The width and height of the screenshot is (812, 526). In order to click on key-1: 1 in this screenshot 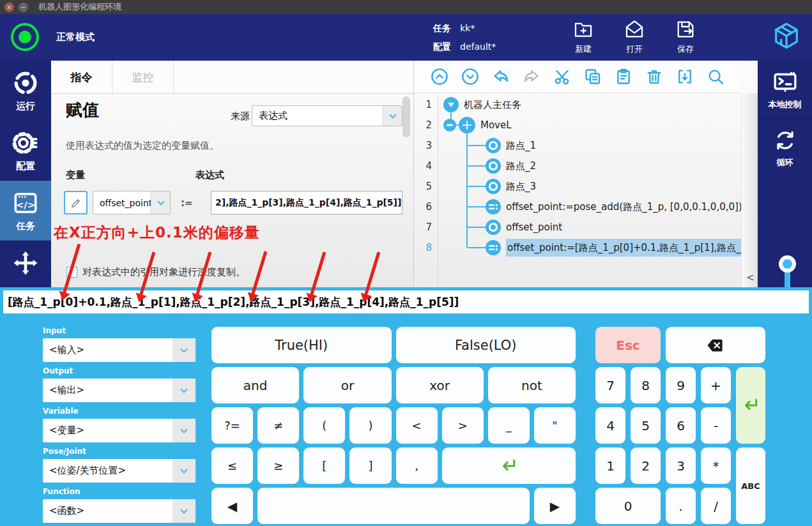, I will do `click(611, 466)`.